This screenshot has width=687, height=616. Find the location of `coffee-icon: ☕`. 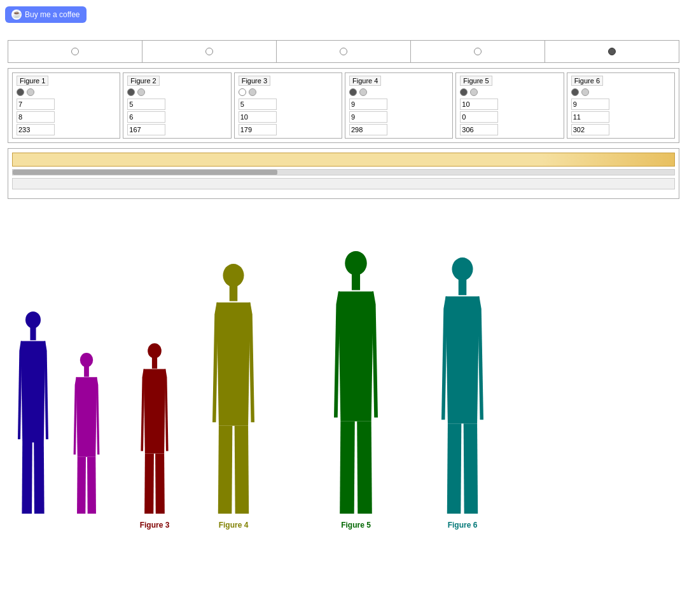

coffee-icon: ☕ is located at coordinates (17, 15).